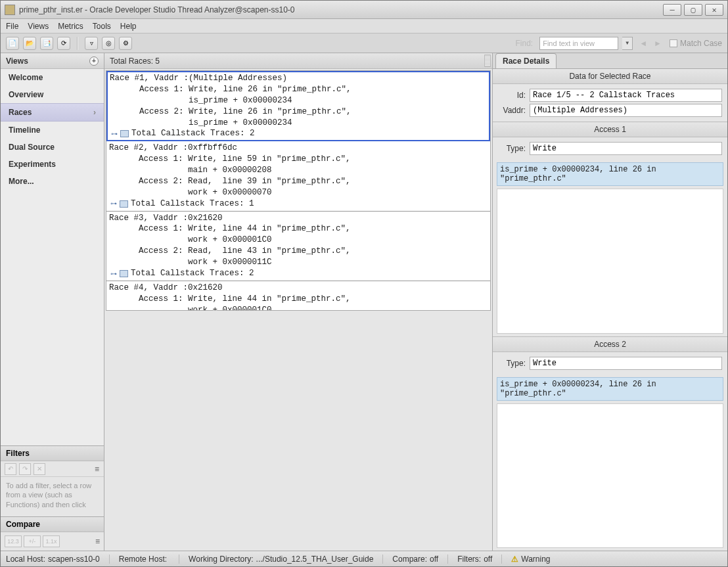 The image size is (728, 567). Describe the element at coordinates (410, 559) in the screenshot. I see `status-compare-label: Compare:` at that location.